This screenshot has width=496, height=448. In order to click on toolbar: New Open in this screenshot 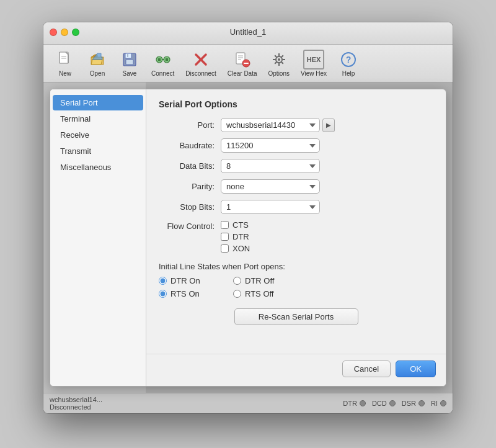, I will do `click(248, 63)`.